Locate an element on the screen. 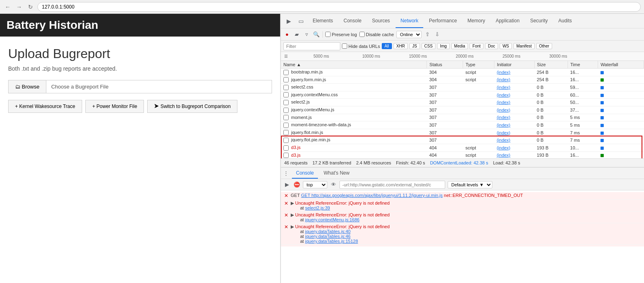 The height and width of the screenshot is (283, 644). console-text: GET GET https://www.google.com/jsapi net… is located at coordinates (370, 246).